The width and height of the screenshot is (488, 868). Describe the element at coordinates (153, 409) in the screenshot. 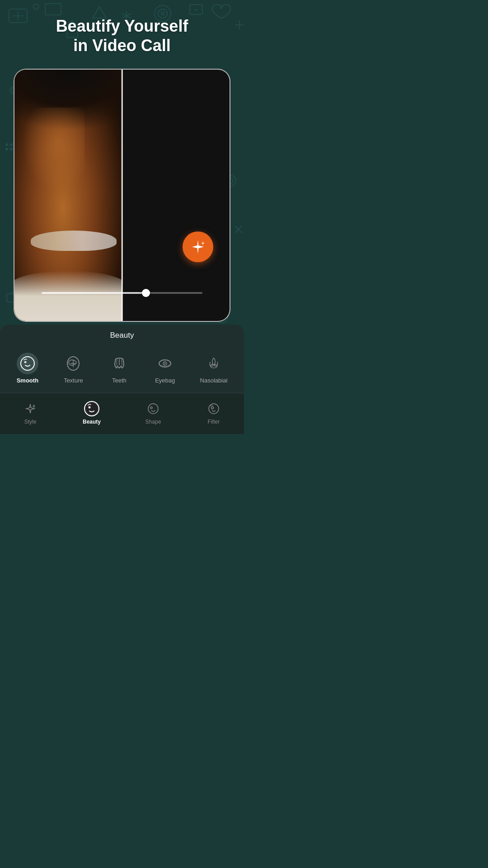

I see `shape-icon` at that location.